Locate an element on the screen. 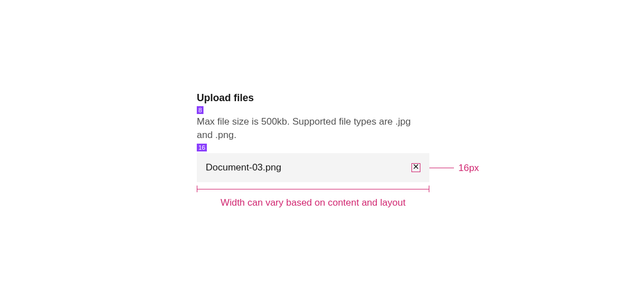  spacing-badge-8: 8 is located at coordinates (200, 110).